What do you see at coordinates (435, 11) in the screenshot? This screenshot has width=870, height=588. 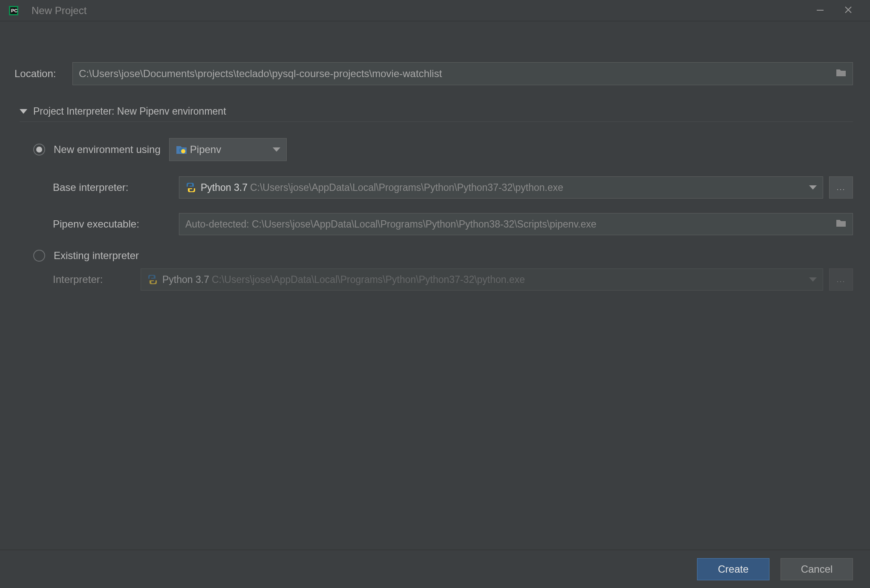 I see `titlebar: PC New Project` at bounding box center [435, 11].